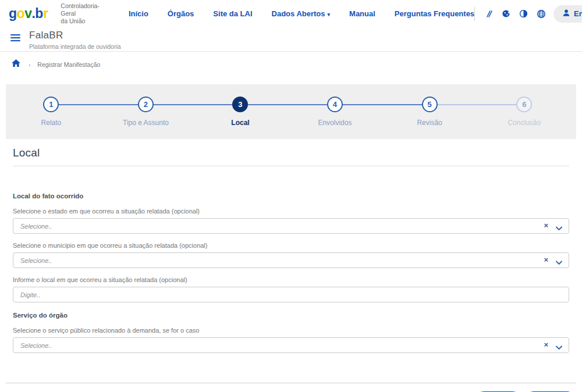 This screenshot has width=582, height=392. I want to click on step-circle: 3, so click(240, 105).